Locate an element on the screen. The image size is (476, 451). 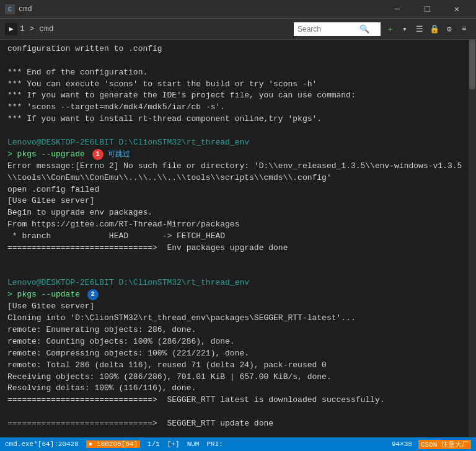
minimize-button: ─ is located at coordinates (397, 9).